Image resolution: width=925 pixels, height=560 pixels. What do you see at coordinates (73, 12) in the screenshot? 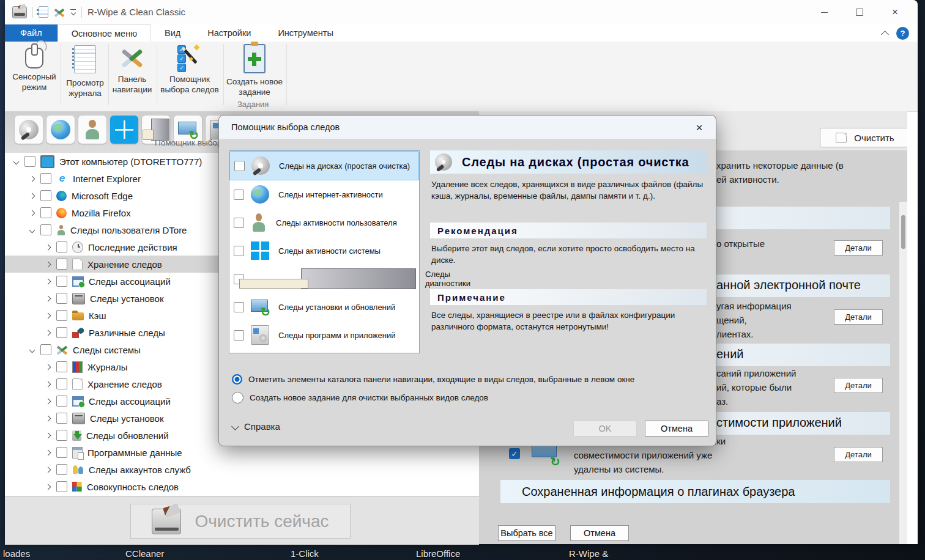
I see `qat-customize-icon` at bounding box center [73, 12].